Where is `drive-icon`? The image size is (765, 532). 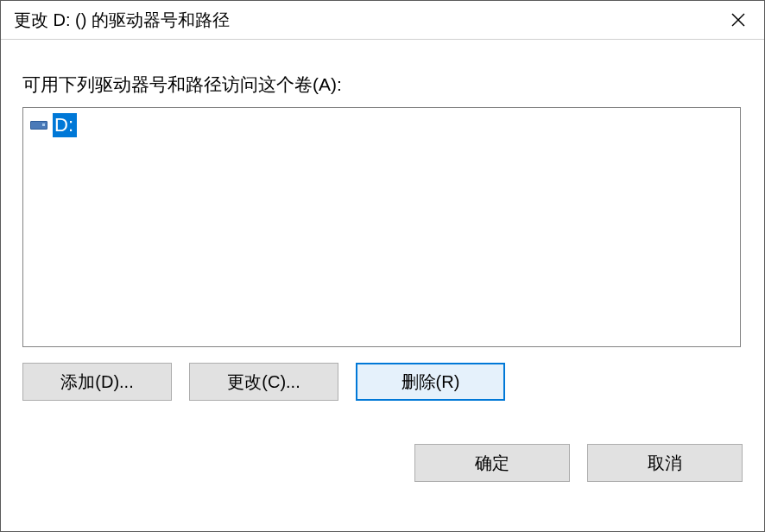 drive-icon is located at coordinates (39, 125).